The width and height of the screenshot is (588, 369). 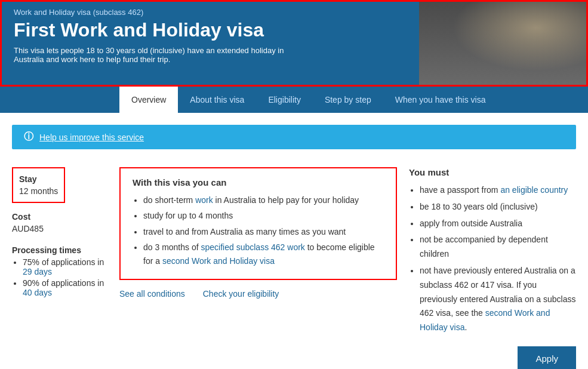 I want to click on cost-title: Cost, so click(x=60, y=217).